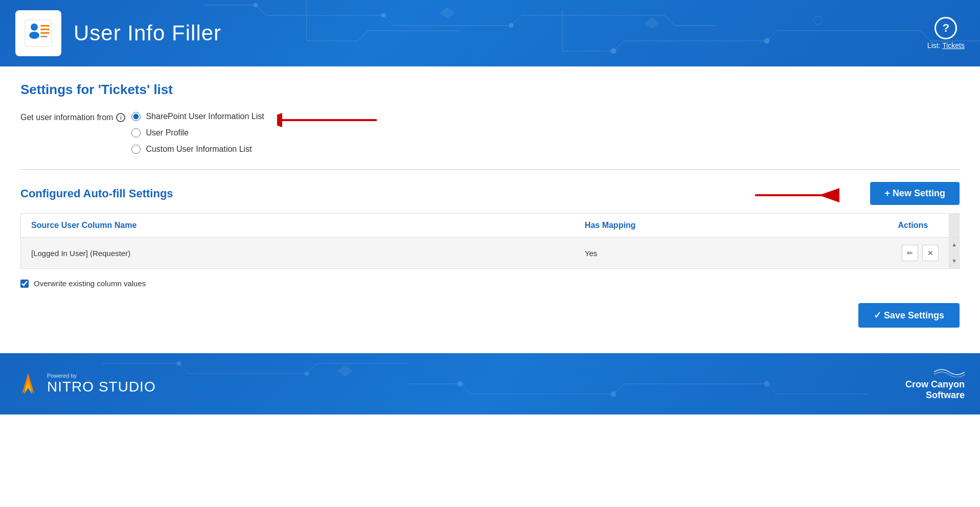  I want to click on radio-sharepoint: SharePoint User Information List, so click(197, 117).